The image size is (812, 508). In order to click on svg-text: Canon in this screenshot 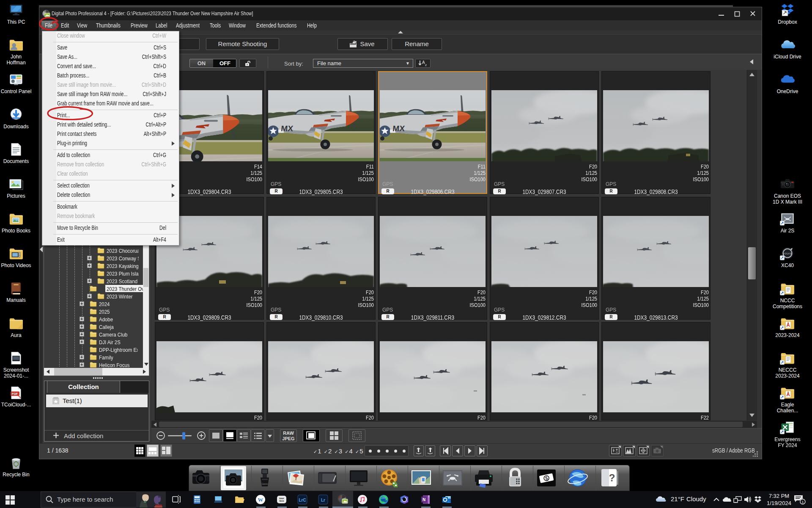, I will do `click(265, 484)`.